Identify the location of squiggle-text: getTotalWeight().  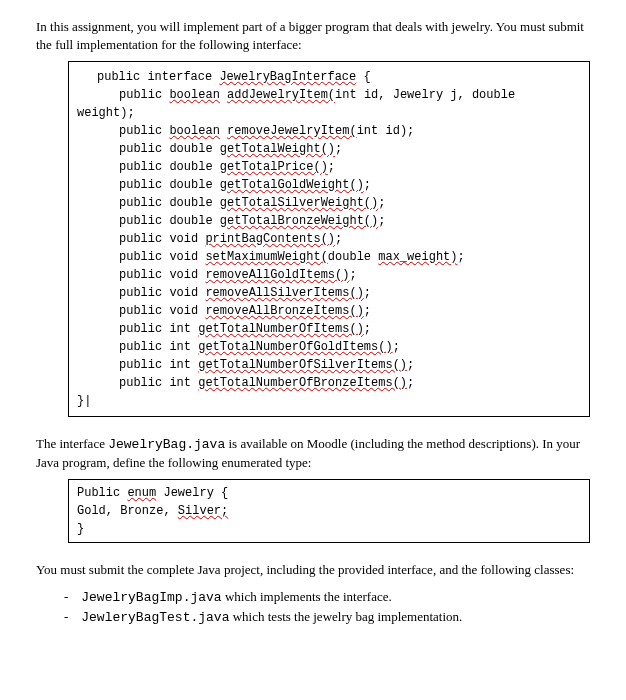
(278, 149).